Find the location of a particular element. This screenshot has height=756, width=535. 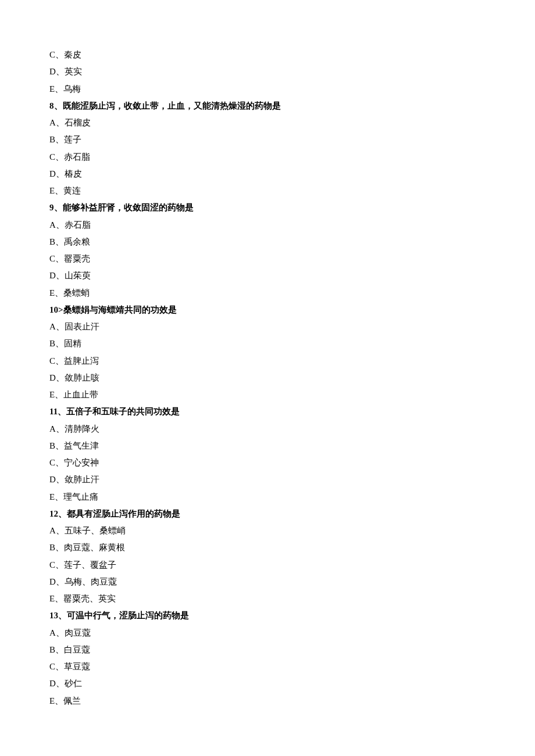

answer-option: D、敛肺止汗 is located at coordinates (268, 480).